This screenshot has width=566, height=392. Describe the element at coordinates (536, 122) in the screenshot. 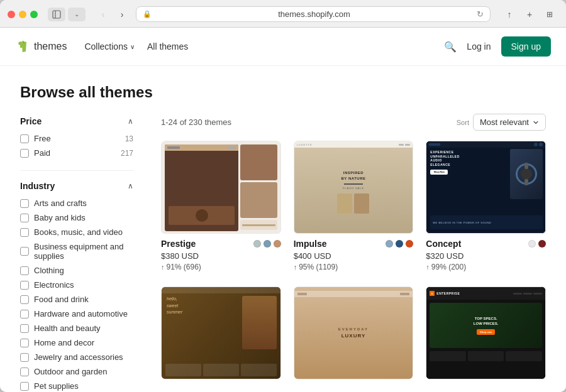

I see `sort-chevron-icon` at that location.